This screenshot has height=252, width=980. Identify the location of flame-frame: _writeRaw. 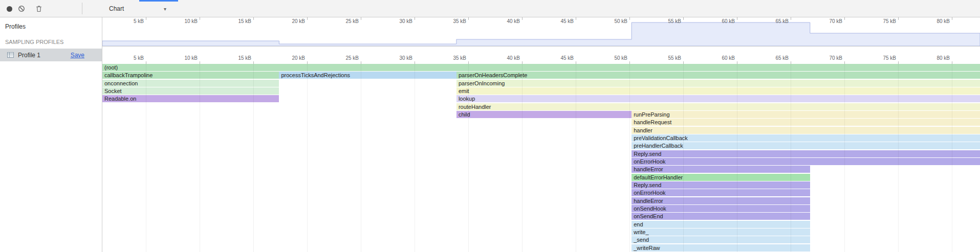
(721, 248).